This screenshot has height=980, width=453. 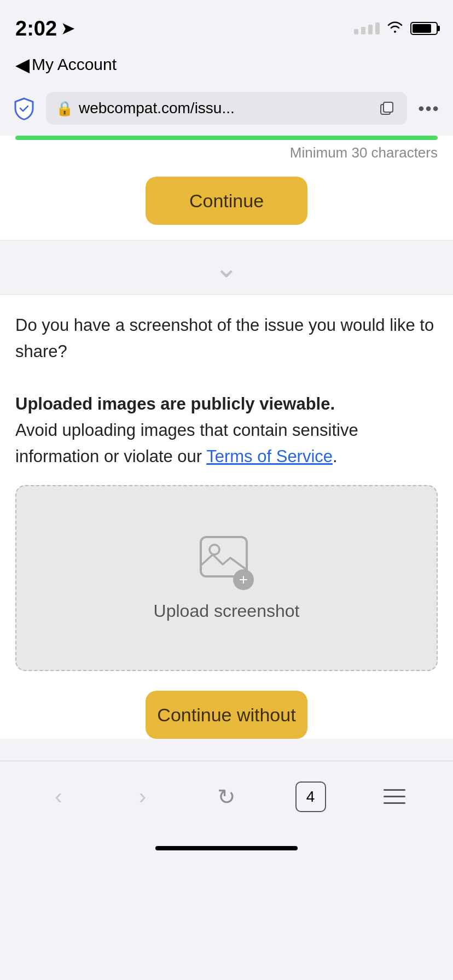 What do you see at coordinates (175, 404) in the screenshot?
I see `warning-bold: Uploaded images are publicly viewable.` at bounding box center [175, 404].